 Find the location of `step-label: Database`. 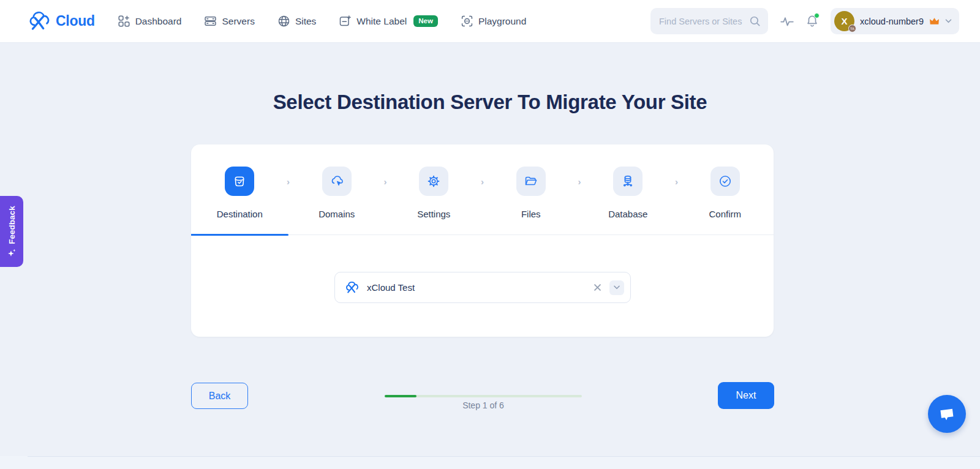

step-label: Database is located at coordinates (628, 214).